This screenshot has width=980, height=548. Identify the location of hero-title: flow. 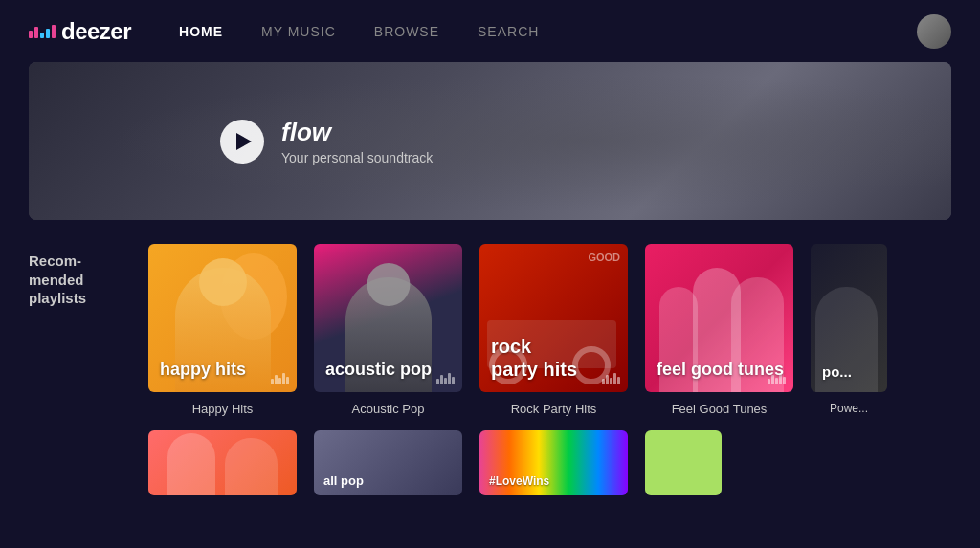
(357, 132).